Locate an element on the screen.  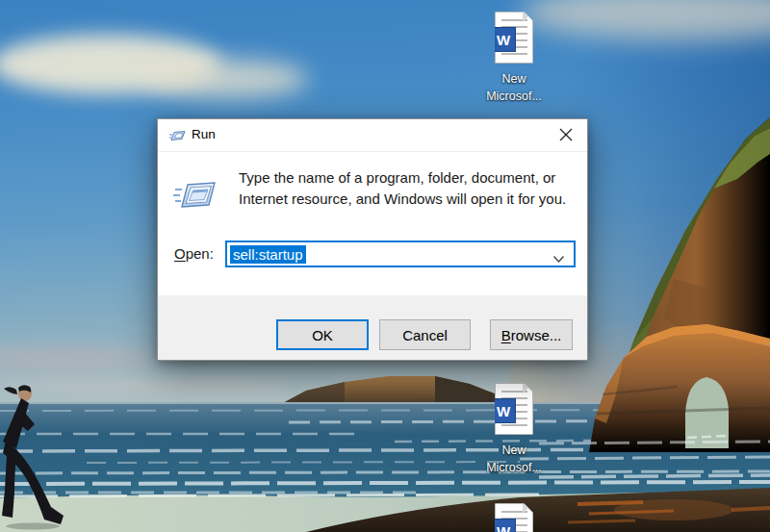
dialog-description: Type the name of a program, folder, docu… is located at coordinates (402, 189).